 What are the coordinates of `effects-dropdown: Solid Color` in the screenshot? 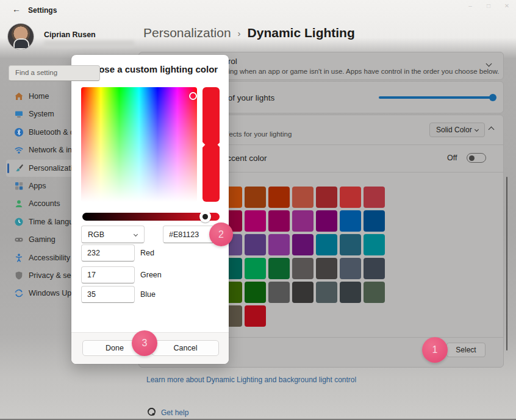 It's located at (457, 130).